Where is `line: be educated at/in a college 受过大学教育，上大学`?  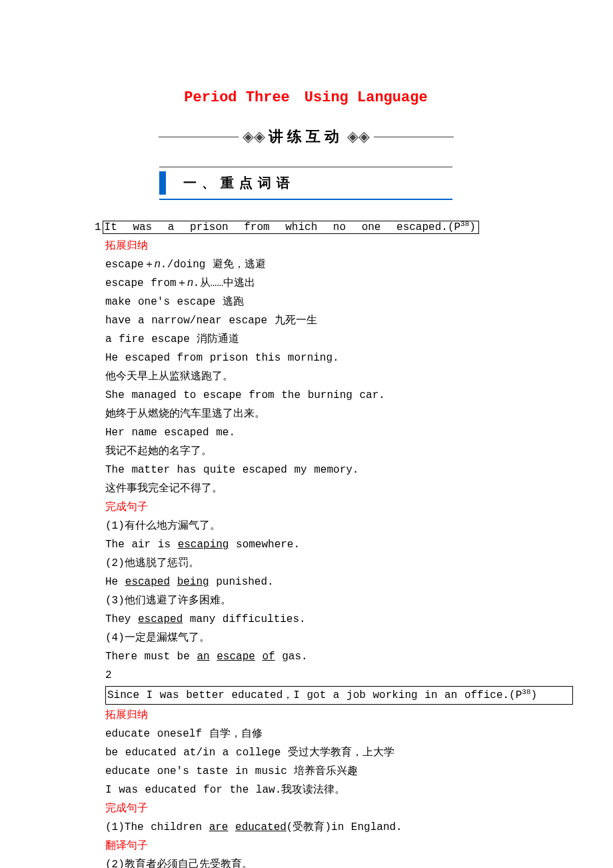
line: be educated at/in a college 受过大学教育，上大学 is located at coordinates (339, 753).